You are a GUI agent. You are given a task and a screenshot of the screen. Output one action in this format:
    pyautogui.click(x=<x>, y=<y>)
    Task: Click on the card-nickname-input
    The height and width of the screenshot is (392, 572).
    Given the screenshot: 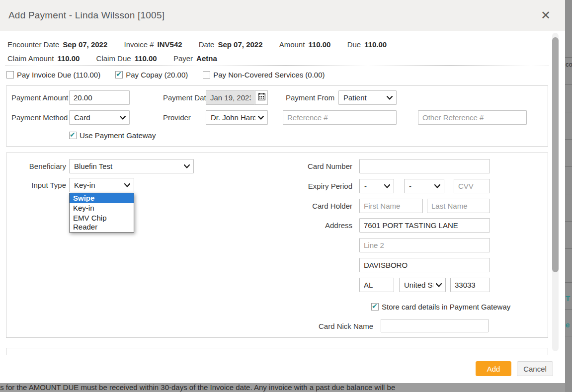 What is the action you would take?
    pyautogui.click(x=434, y=326)
    